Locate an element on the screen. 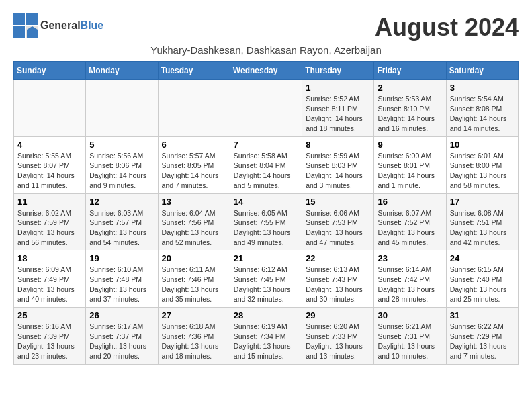 The image size is (532, 411). calendar-cell-1-0: 4Sunrise: 5:55 AM Sunset: 8:07 PM Daylig… is located at coordinates (50, 165).